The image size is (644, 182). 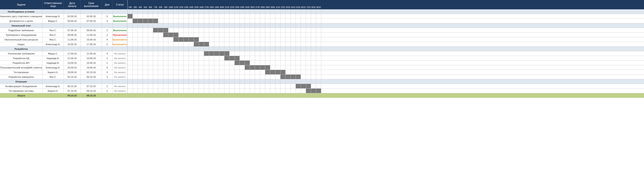 What do you see at coordinates (72, 72) in the screenshot?
I see `cell-start: 29.09.16` at bounding box center [72, 72].